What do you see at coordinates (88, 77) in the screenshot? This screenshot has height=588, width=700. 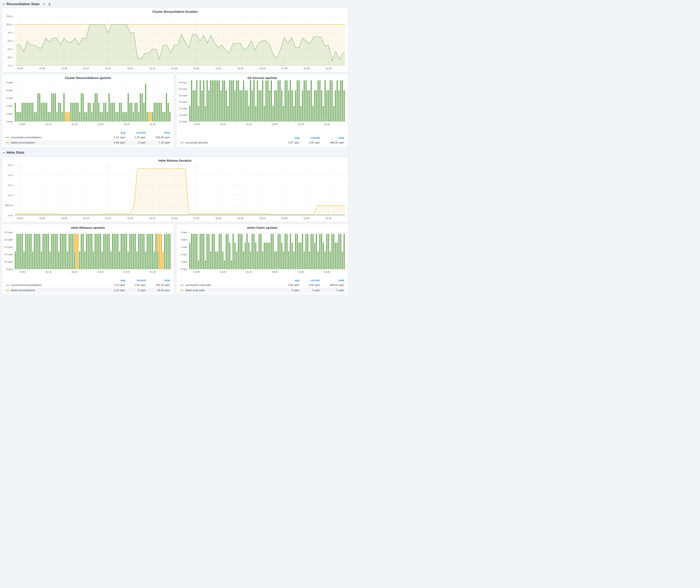 I see `panel-title: Cluster Reconciliations ops/min` at bounding box center [88, 77].